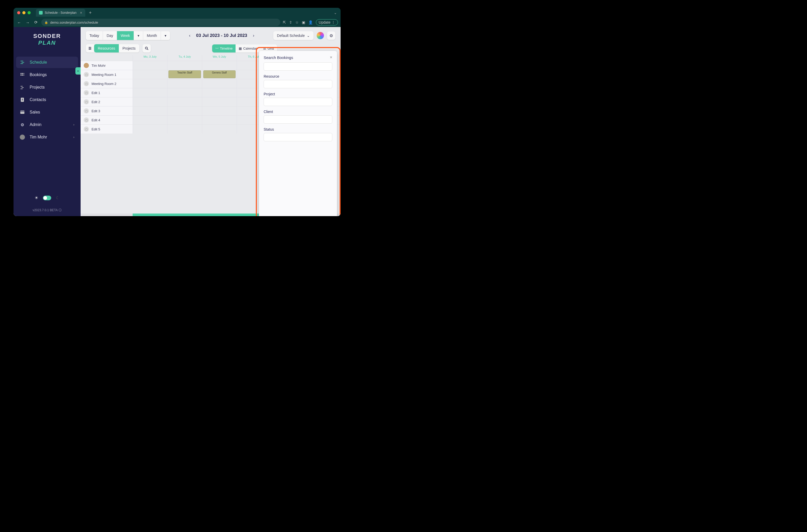 This screenshot has width=807, height=532. I want to click on tabs-dropdown-icon: ⌄, so click(335, 13).